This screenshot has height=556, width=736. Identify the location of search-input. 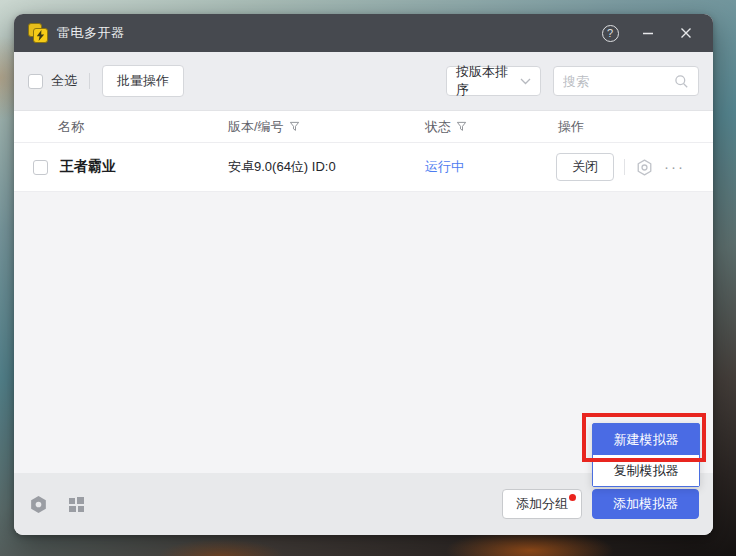
(618, 82).